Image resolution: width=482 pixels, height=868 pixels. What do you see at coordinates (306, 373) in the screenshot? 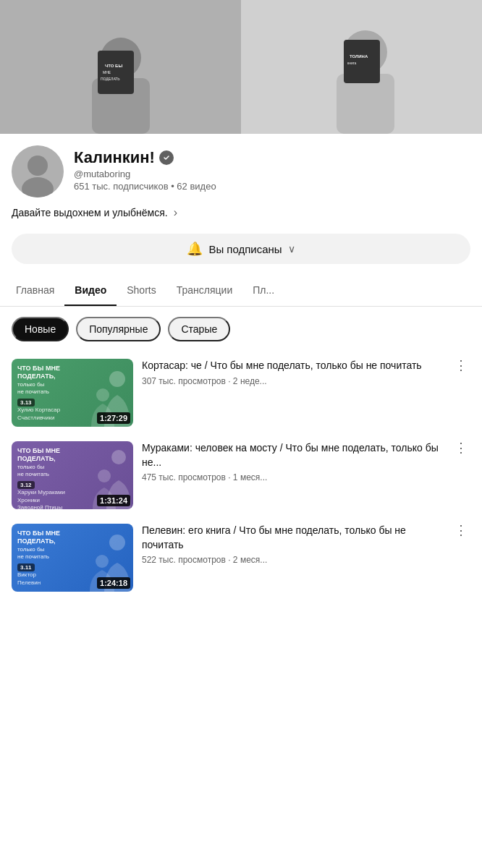
I see `video-info-1: Кортасар: че / Что бы мне поделать, толь…` at bounding box center [306, 373].